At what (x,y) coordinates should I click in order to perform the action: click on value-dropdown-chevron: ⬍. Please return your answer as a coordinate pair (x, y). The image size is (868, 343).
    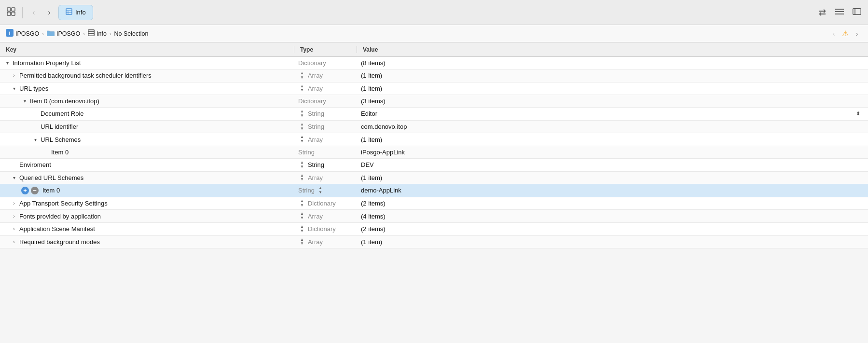
    Looking at the image, I should click on (858, 114).